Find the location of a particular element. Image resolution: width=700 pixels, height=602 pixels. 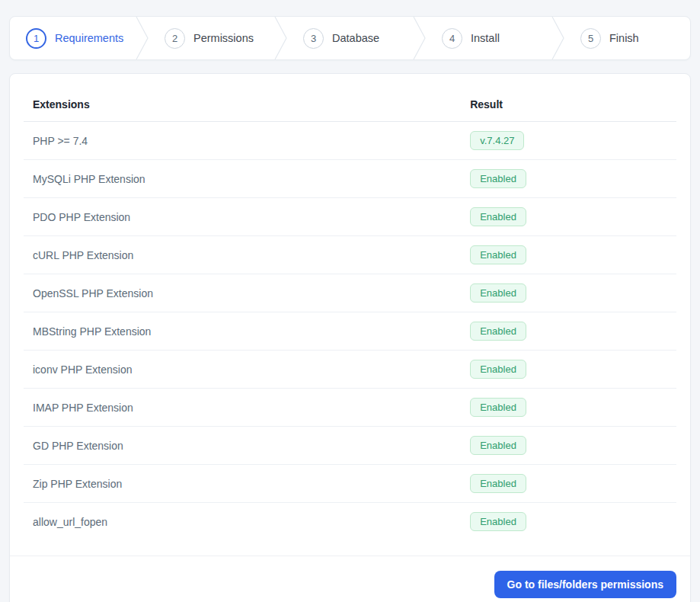

step-install: 4 Install is located at coordinates (489, 38).